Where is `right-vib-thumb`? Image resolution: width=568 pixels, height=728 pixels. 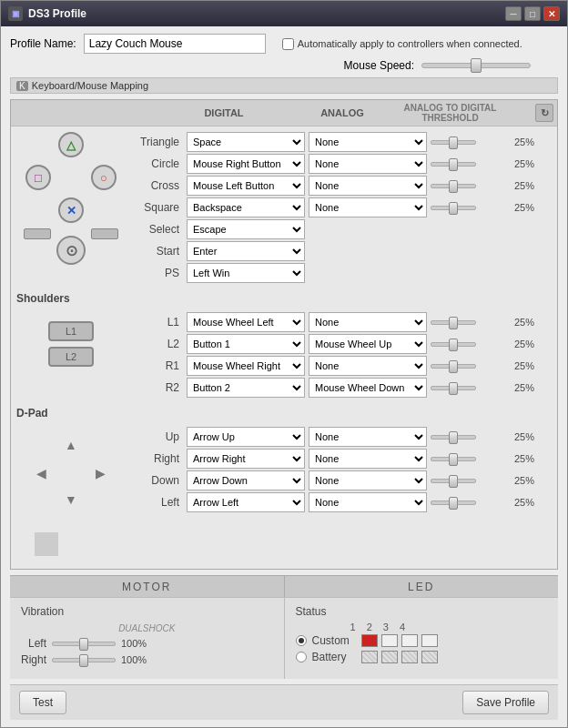 right-vib-thumb is located at coordinates (84, 661).